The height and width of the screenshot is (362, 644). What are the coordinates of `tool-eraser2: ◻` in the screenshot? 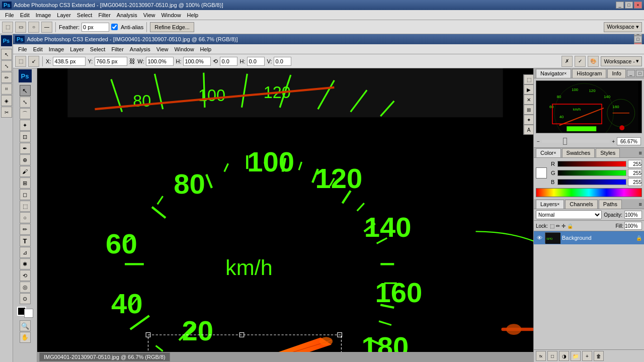 It's located at (25, 195).